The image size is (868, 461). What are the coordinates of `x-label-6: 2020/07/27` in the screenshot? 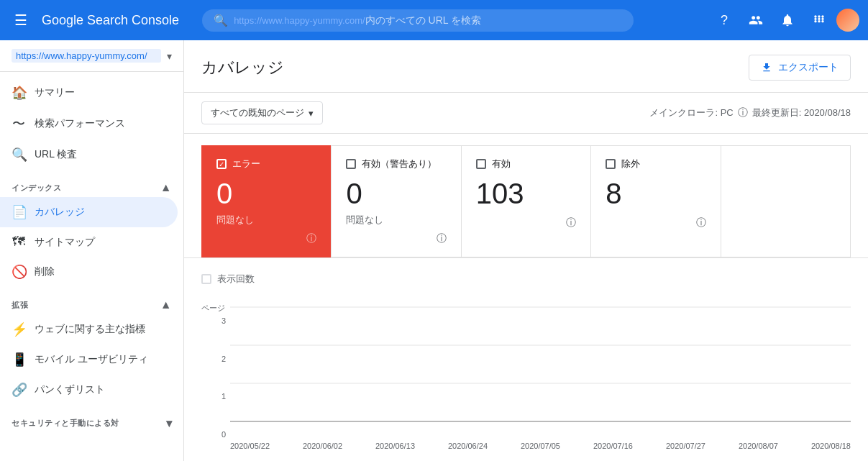 It's located at (686, 446).